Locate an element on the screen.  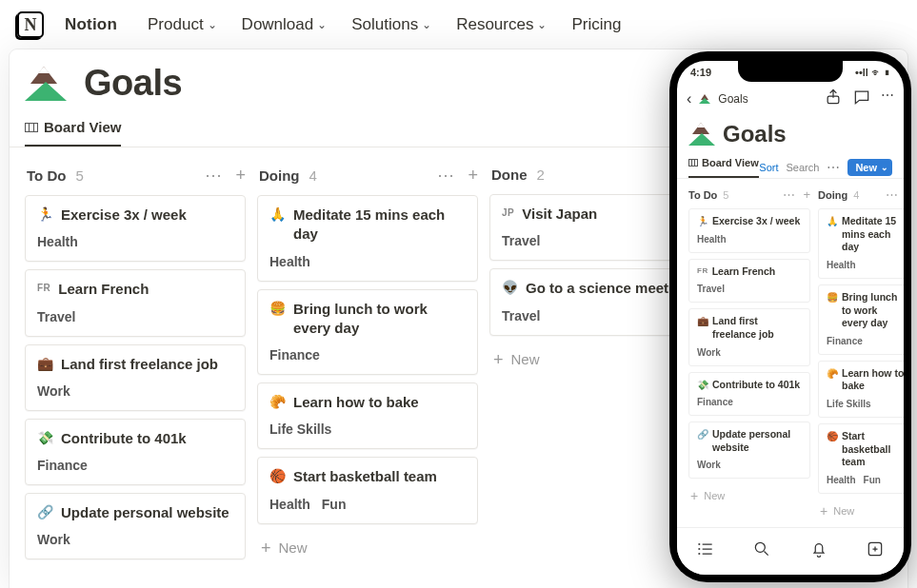
card-title: Contribute to 401k is located at coordinates (124, 439).